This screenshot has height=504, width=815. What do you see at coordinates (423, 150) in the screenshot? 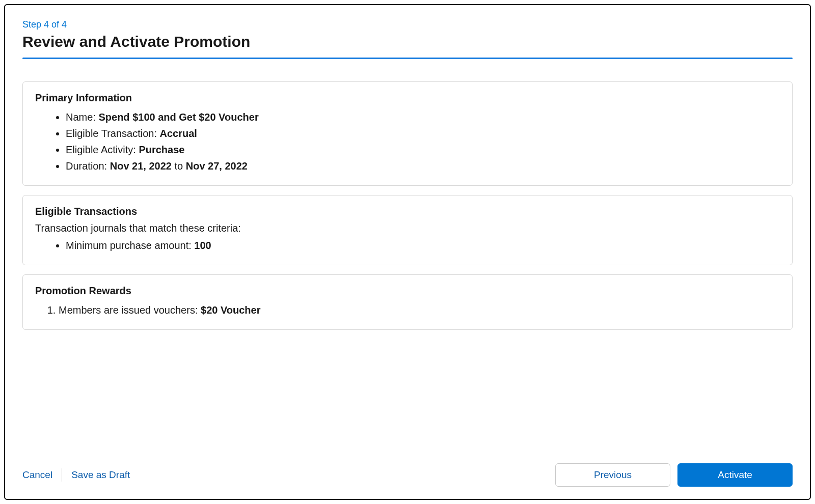
I see `primary-info-item: Eligible Activity: Purchase` at bounding box center [423, 150].